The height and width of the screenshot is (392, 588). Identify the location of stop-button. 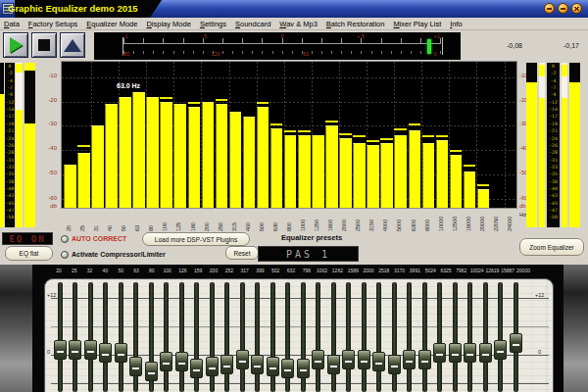
(44, 45).